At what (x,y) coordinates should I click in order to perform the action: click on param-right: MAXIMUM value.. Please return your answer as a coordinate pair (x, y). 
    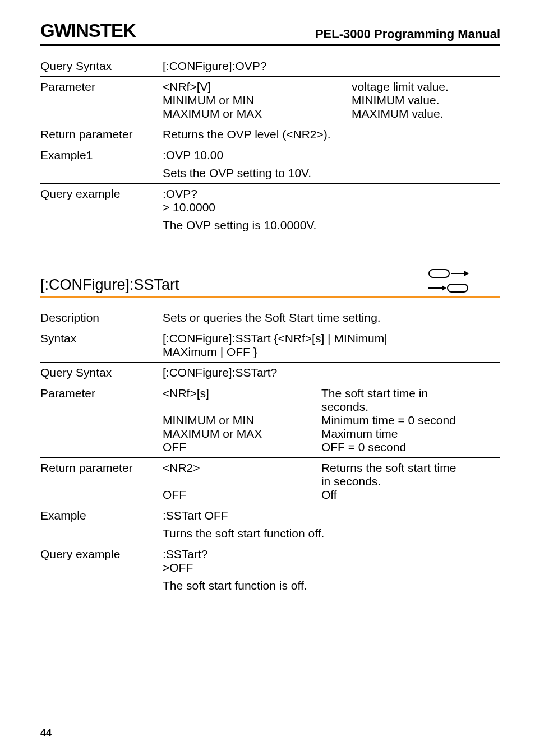
    Looking at the image, I should click on (426, 114).